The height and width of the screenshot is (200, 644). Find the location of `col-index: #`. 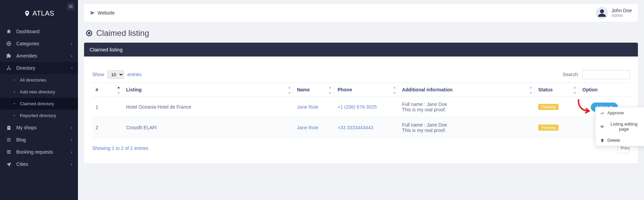

col-index: # is located at coordinates (107, 90).